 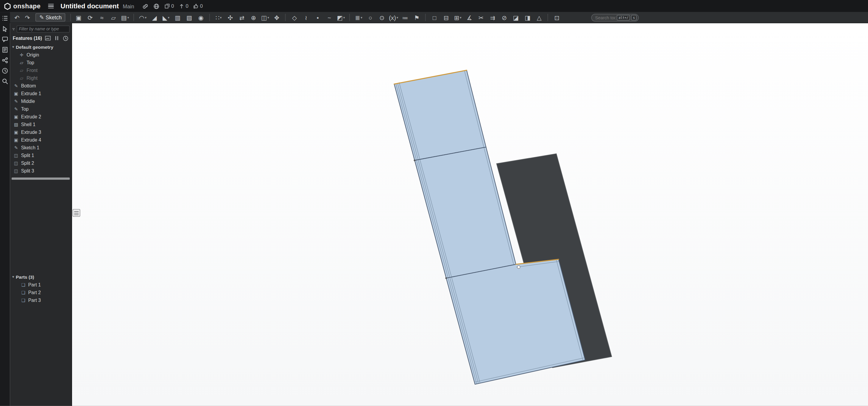 What do you see at coordinates (157, 6) in the screenshot?
I see `public-globe-icon` at bounding box center [157, 6].